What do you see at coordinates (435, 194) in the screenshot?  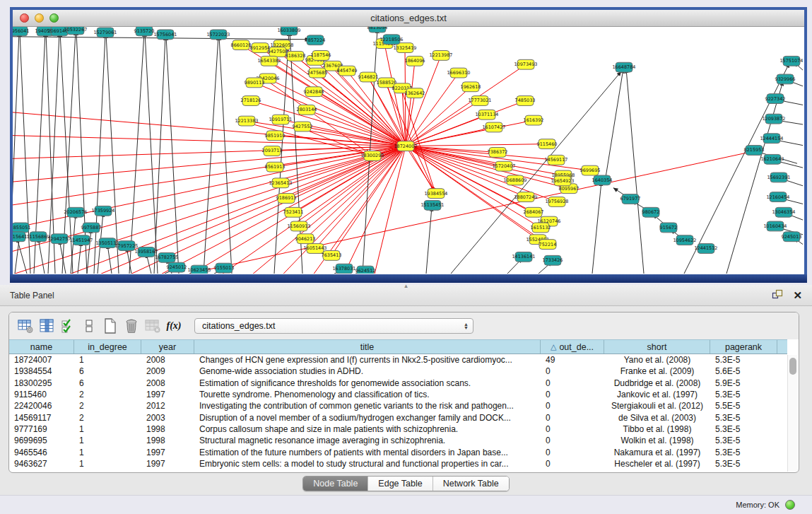 I see `graph-node: 19384554` at bounding box center [435, 194].